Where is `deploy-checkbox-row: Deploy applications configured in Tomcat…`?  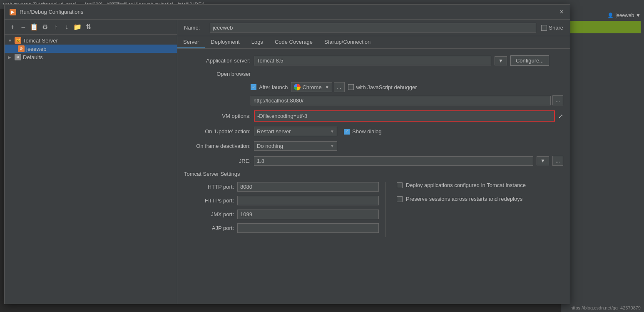 deploy-checkbox-row: Deploy applications configured in Tomcat… is located at coordinates (480, 185).